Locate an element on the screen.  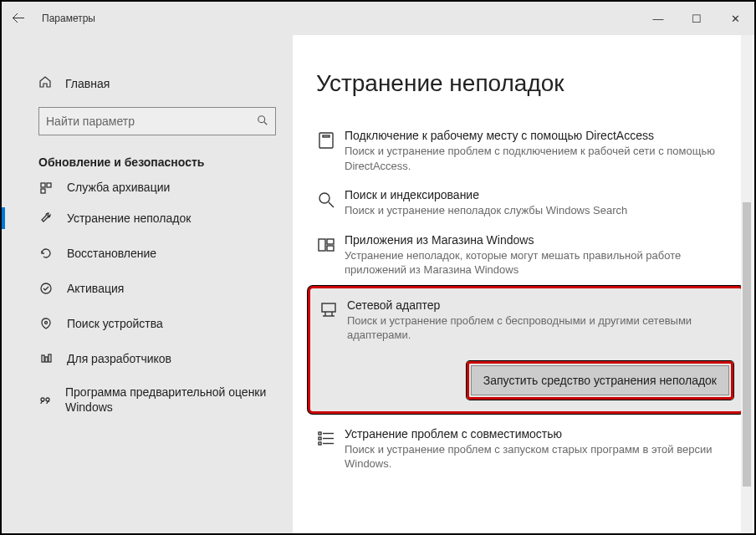
sidebar-home-label: Главная is located at coordinates (87, 84).